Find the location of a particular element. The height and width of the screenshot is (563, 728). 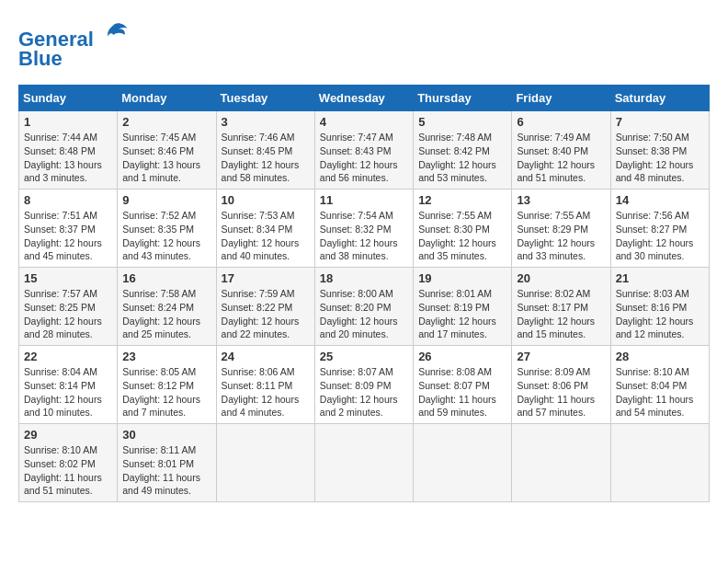

calendar-day-cell: 1Sunrise: 7:44 AMSunset: 8:48 PMDaylight… is located at coordinates (68, 151).